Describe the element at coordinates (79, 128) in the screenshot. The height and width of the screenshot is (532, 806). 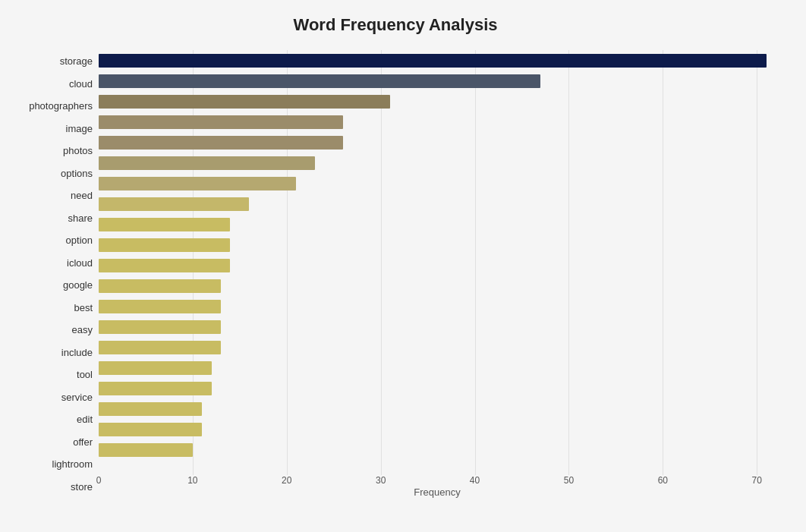
I see `y-label: image` at that location.